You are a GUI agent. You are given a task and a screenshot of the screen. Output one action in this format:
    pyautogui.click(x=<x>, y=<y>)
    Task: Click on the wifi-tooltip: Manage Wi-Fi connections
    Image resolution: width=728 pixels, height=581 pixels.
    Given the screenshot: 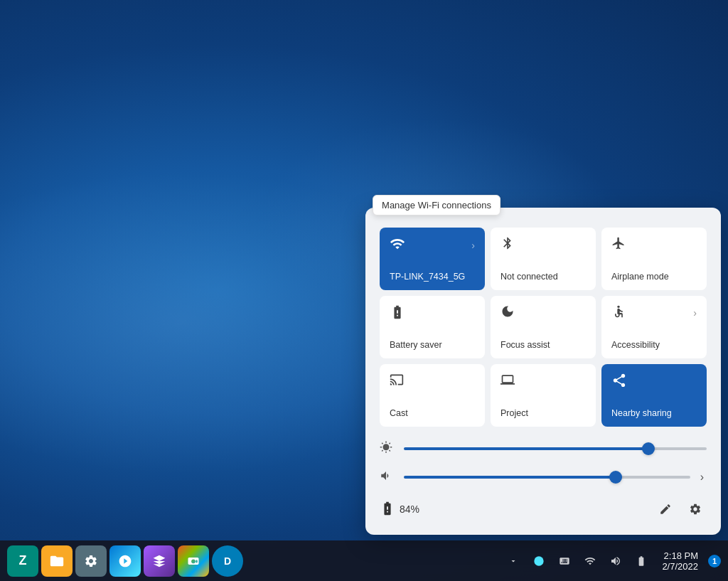 What is the action you would take?
    pyautogui.click(x=437, y=205)
    